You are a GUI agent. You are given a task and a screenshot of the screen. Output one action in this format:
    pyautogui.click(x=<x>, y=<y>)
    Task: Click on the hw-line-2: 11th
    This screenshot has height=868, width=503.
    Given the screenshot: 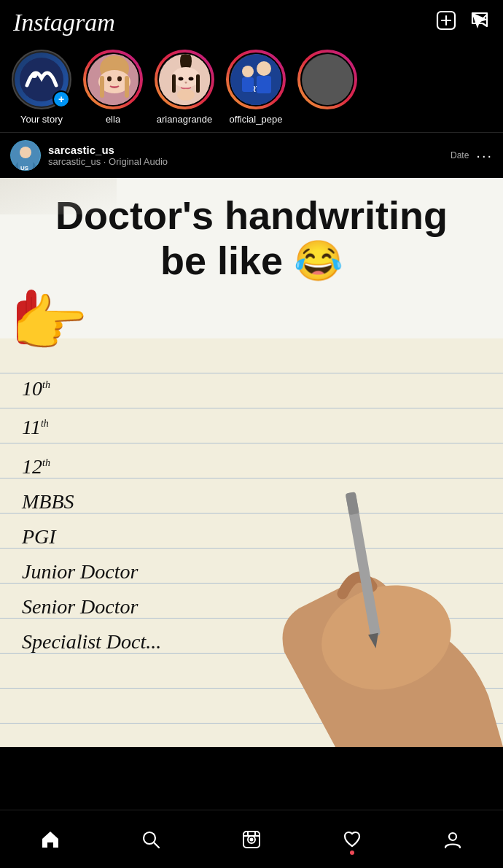 What is the action you would take?
    pyautogui.click(x=92, y=426)
    